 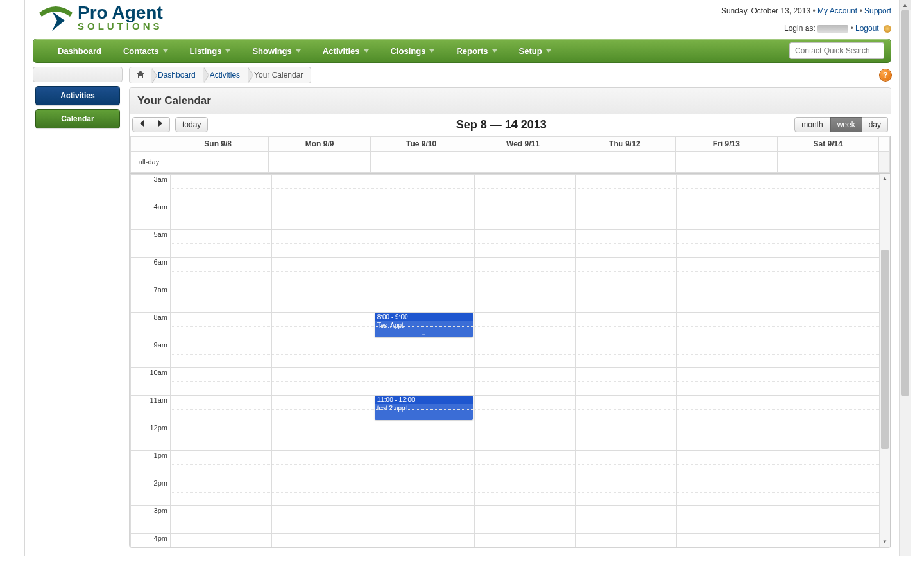 I want to click on calendar-event: 11:00 - 12:00test 2 appt=, so click(x=424, y=408).